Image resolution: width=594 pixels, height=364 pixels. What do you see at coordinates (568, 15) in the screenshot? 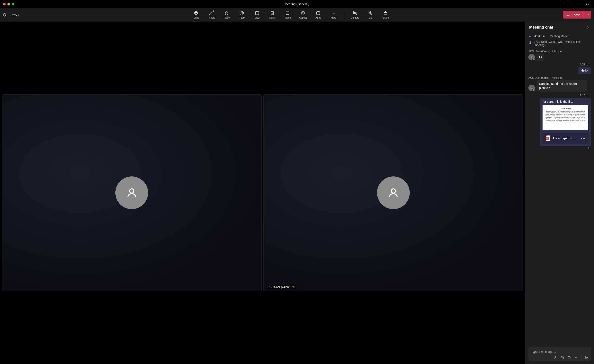
I see `phone-hangup-icon` at bounding box center [568, 15].